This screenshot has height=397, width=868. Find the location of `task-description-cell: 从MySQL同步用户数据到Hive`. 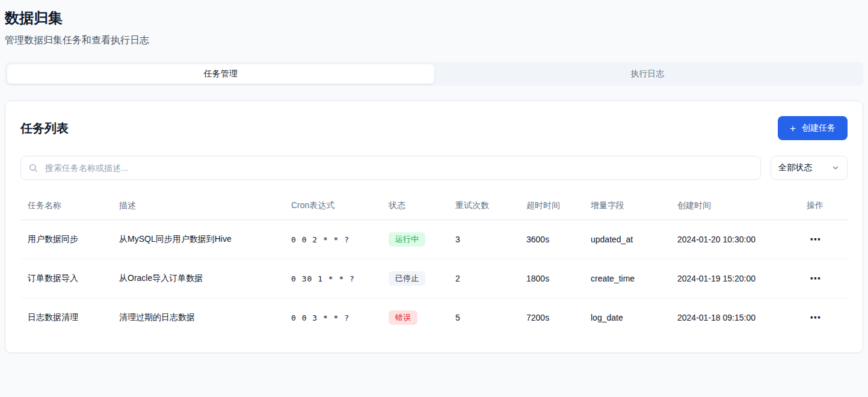

task-description-cell: 从MySQL同步用户数据到Hive is located at coordinates (198, 239).